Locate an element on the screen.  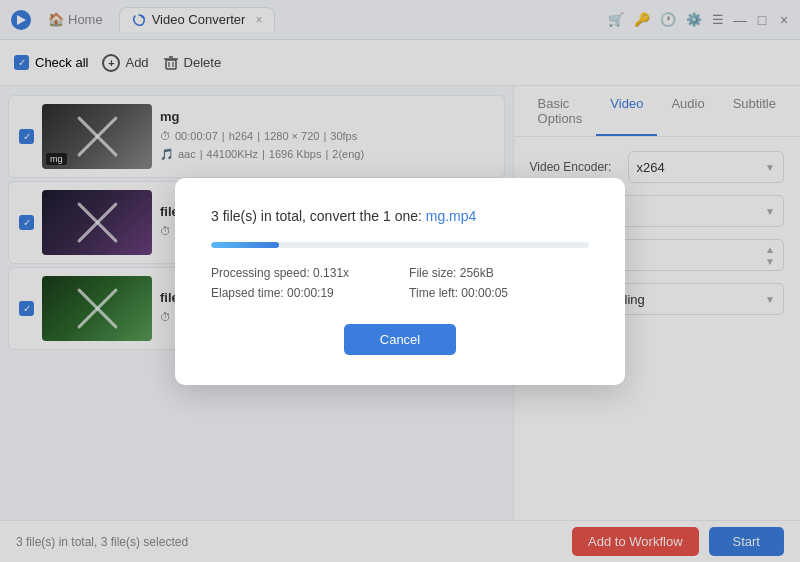
modal-stats-right: File size: 256kB Time left: 00:00:05 is located at coordinates (458, 283).